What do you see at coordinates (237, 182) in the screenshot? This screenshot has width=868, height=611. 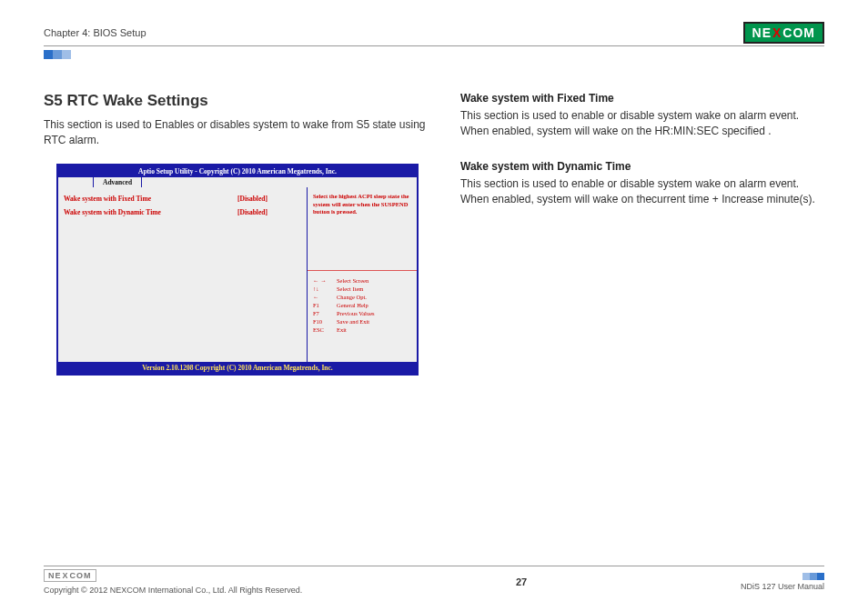 I see `bios-tabs: Advanced` at bounding box center [237, 182].